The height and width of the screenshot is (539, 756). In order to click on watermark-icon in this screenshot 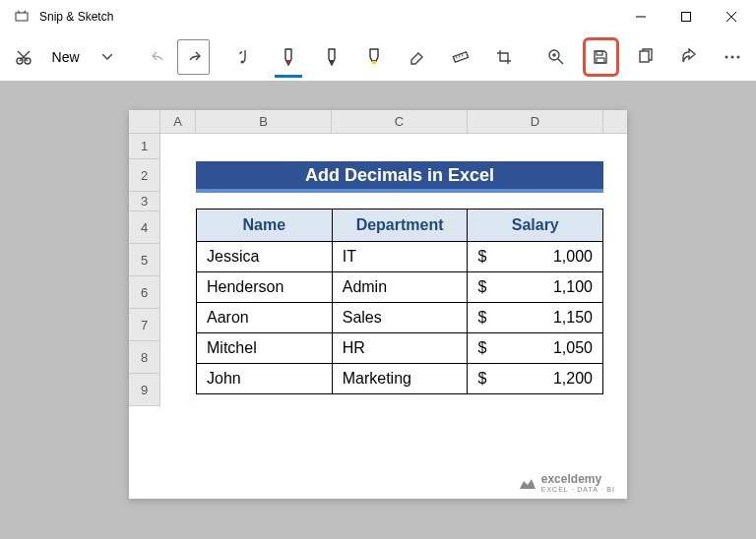, I will do `click(528, 483)`.